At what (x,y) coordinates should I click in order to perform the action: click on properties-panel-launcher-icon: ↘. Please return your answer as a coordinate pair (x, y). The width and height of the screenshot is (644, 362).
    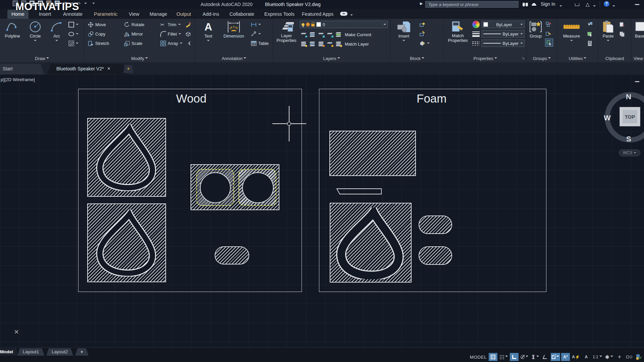
    Looking at the image, I should click on (523, 58).